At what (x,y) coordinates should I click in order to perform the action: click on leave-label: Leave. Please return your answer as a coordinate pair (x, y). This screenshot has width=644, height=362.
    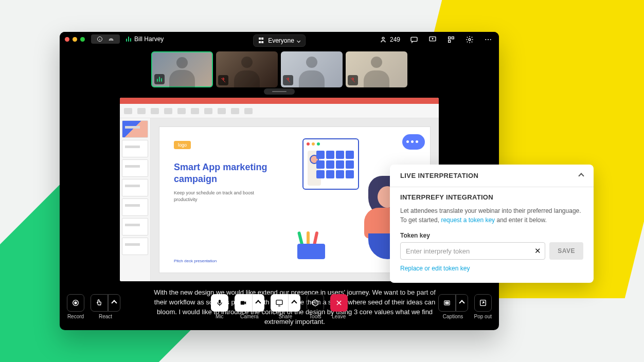
    Looking at the image, I should click on (338, 317).